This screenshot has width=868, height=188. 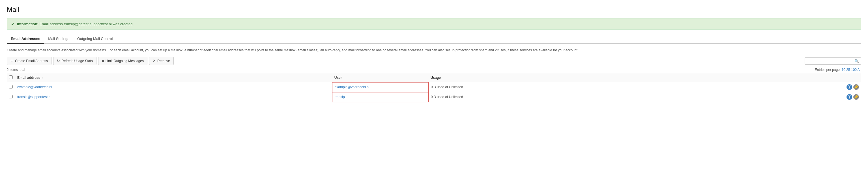 What do you see at coordinates (857, 61) in the screenshot?
I see `search-icon: 🔍` at bounding box center [857, 61].